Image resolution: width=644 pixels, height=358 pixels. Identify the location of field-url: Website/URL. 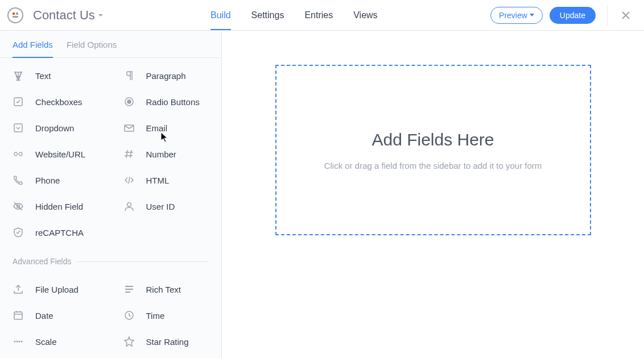
(56, 154).